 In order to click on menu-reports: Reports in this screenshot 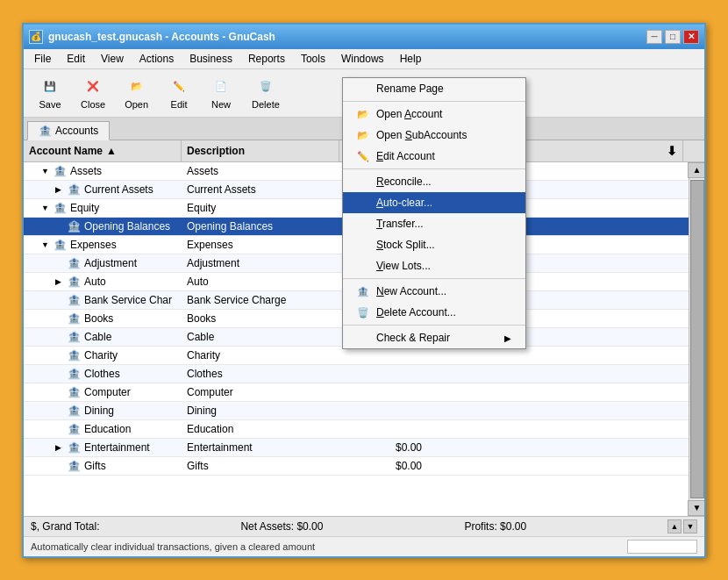, I will do `click(267, 59)`.